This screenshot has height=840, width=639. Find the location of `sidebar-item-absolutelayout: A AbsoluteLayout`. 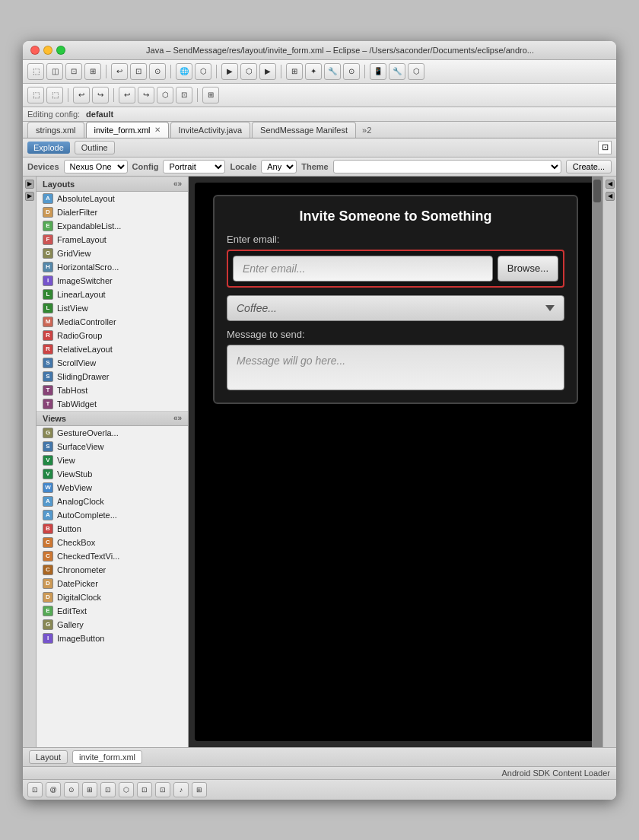

sidebar-item-absolutelayout: A AbsoluteLayout is located at coordinates (113, 199).